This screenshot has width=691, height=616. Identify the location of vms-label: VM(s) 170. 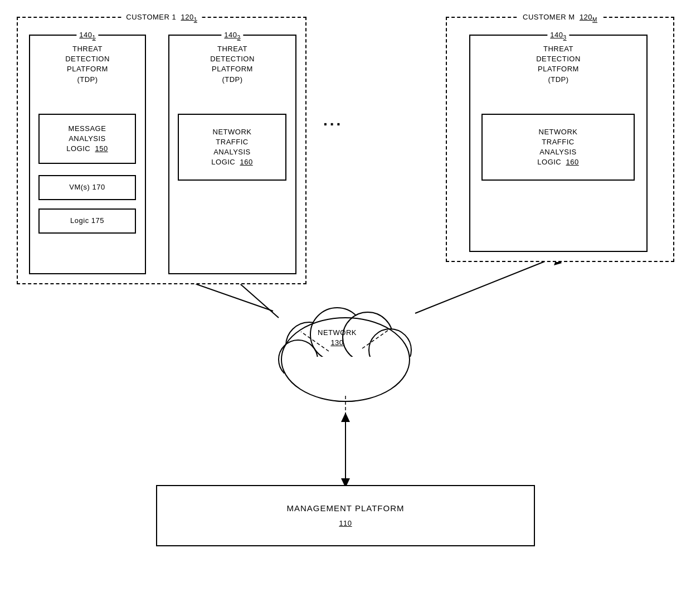
(87, 187).